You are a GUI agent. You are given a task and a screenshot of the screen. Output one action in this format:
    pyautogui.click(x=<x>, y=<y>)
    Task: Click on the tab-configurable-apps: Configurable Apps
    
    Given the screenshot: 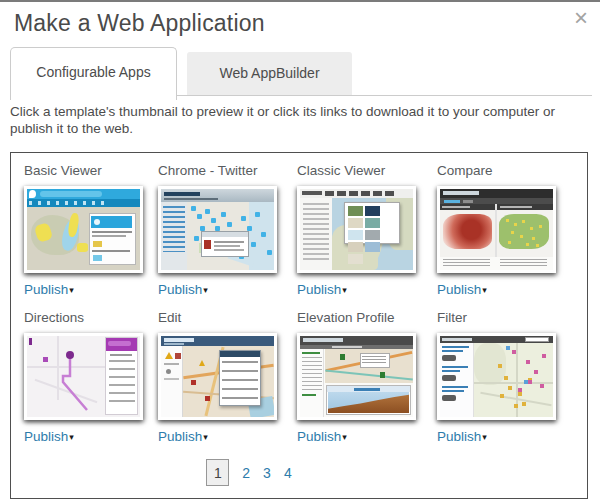 What is the action you would take?
    pyautogui.click(x=94, y=74)
    